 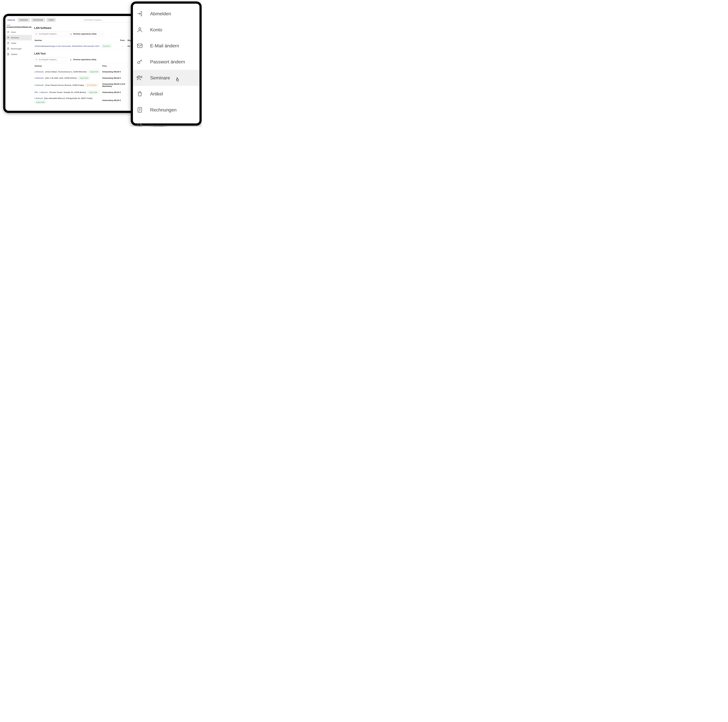 I want to click on status-badge: Dozierend, so click(x=106, y=46).